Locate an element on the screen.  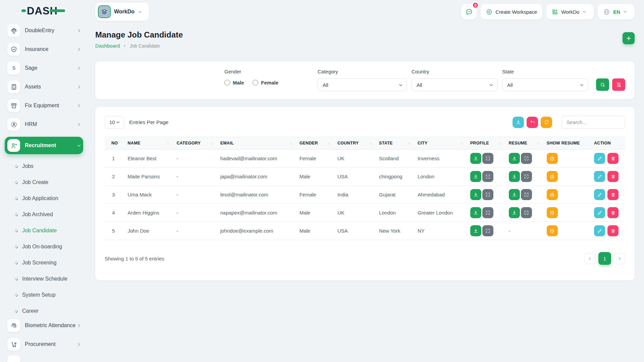
export-button is located at coordinates (518, 122).